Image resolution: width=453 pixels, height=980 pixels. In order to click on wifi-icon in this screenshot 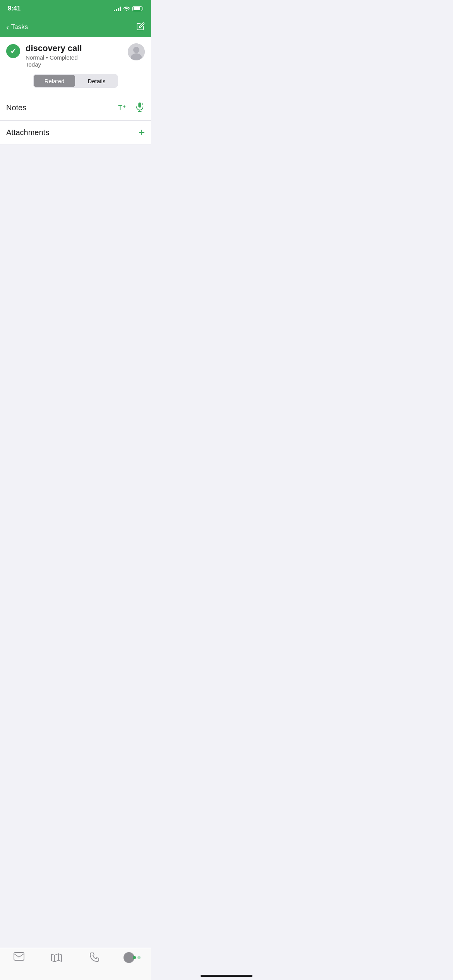, I will do `click(127, 9)`.